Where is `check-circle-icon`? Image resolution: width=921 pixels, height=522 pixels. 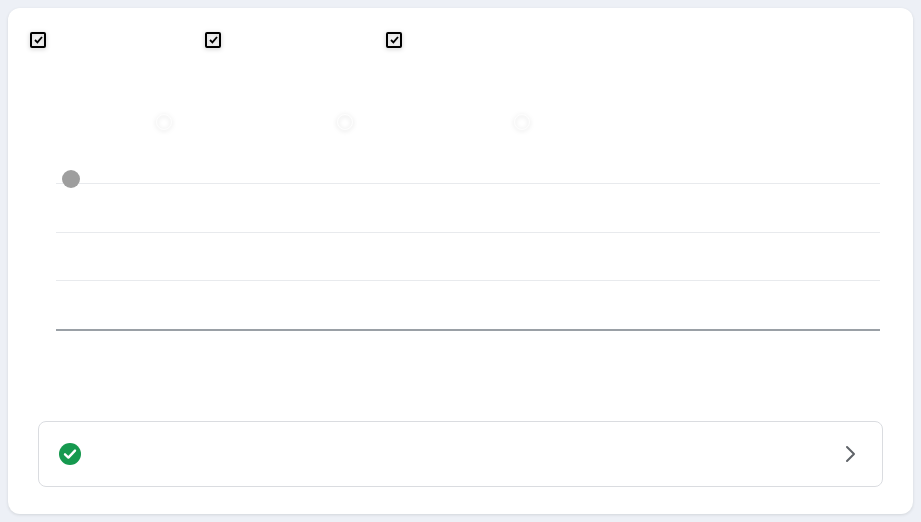
check-circle-icon is located at coordinates (70, 454).